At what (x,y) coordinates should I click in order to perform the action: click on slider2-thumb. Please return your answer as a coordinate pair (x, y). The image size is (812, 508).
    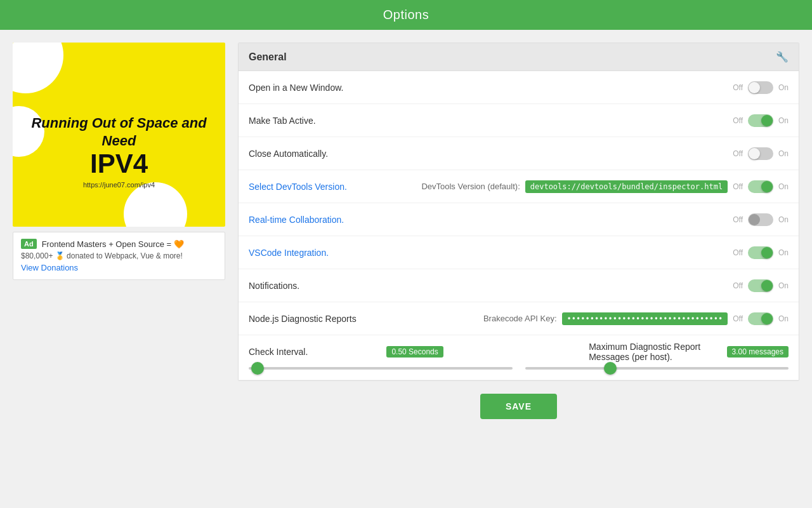
    Looking at the image, I should click on (610, 368).